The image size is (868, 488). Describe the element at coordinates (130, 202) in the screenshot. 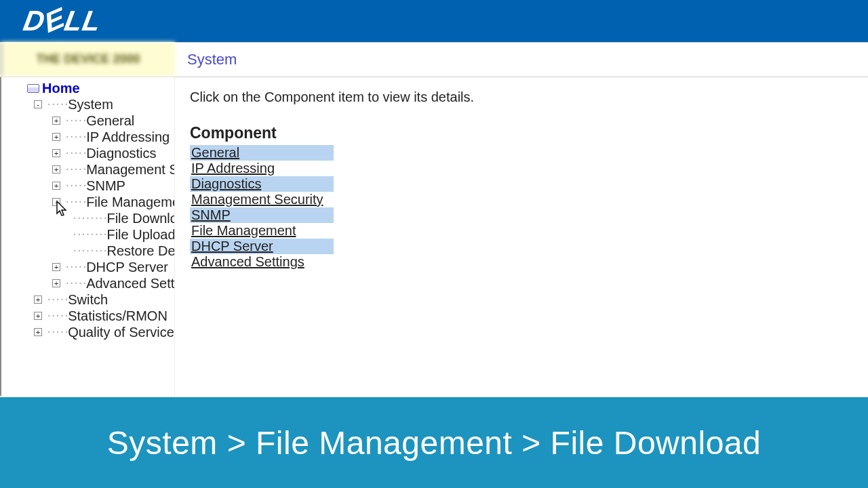

I see `tree-label: File Managemer` at that location.